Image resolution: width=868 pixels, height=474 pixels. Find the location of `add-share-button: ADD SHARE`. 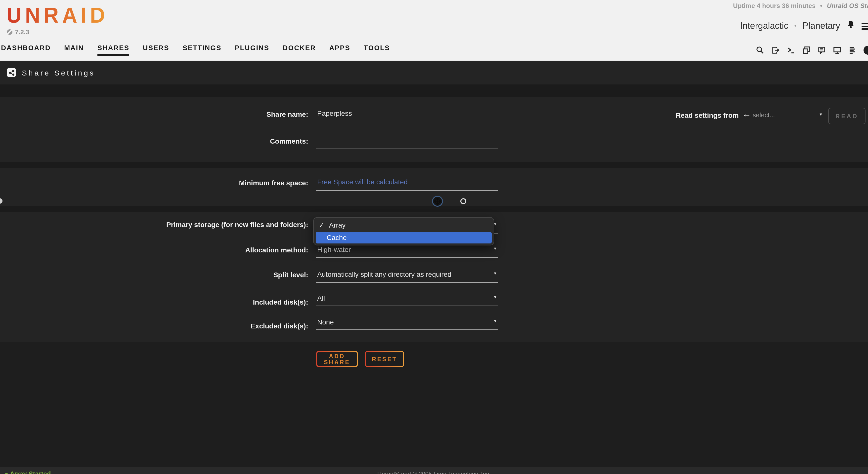

add-share-button: ADD SHARE is located at coordinates (337, 359).